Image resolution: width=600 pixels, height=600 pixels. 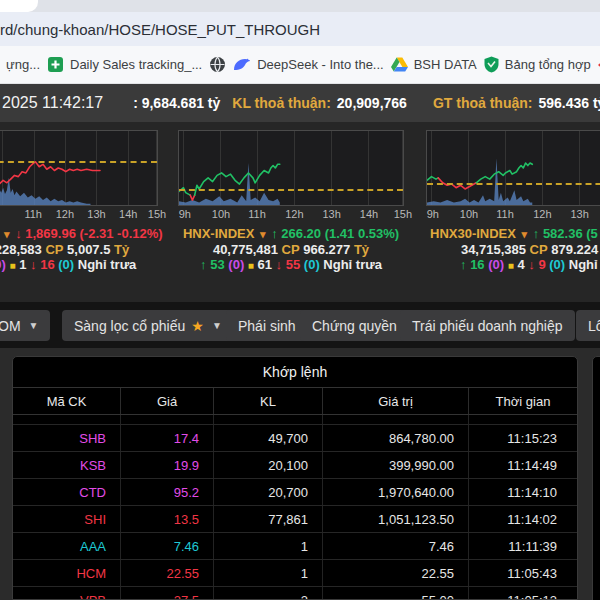 I want to click on col-kl: KL, so click(x=268, y=401).